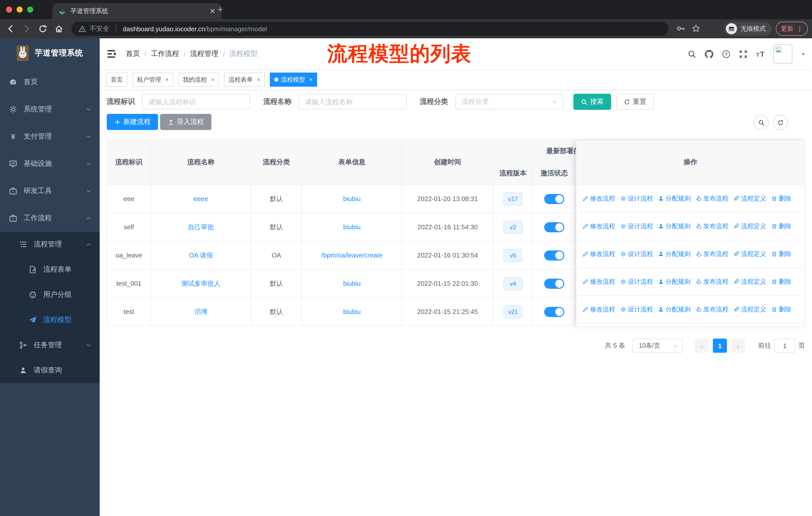  I want to click on sidebar-item-devtools: 研发工具, so click(50, 191).